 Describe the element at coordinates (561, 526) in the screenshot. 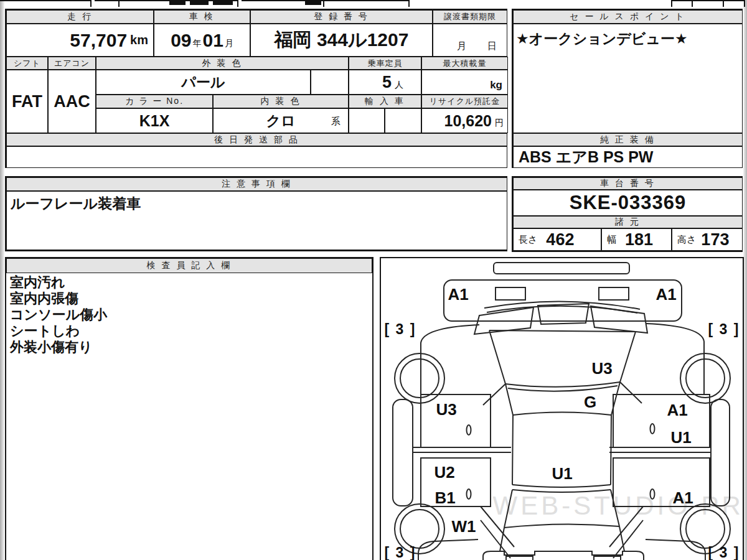

I see `rear-glass-bottom-arc` at that location.